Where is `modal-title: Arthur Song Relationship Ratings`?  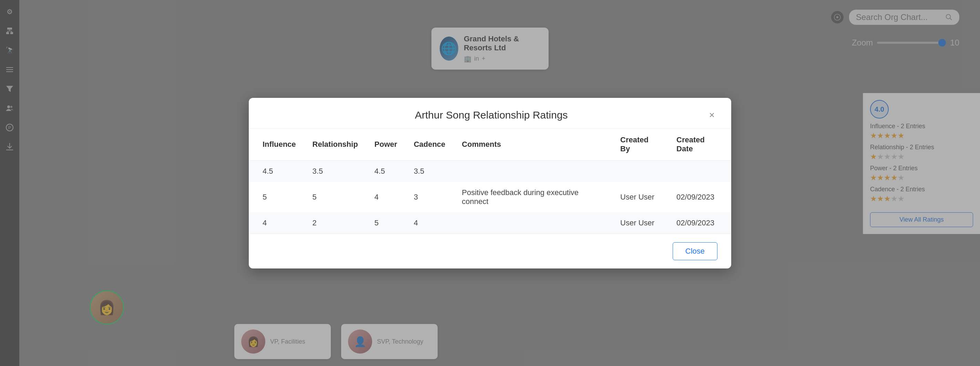 modal-title: Arthur Song Relationship Ratings is located at coordinates (492, 115).